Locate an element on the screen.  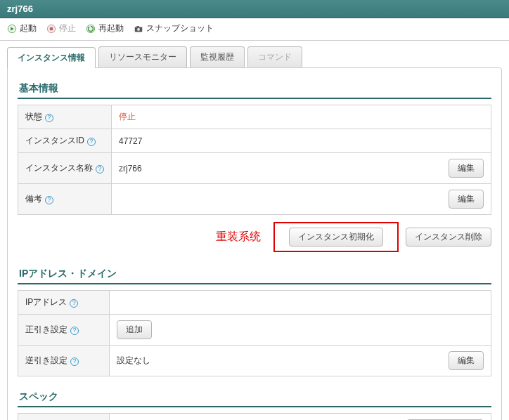
table-row: インスタンス名称? zrj766 編集 is located at coordinates (254, 169).